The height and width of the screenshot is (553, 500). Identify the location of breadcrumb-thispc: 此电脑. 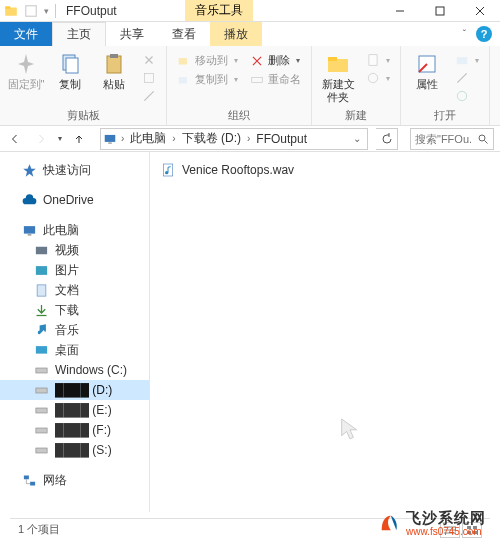
(148, 138).